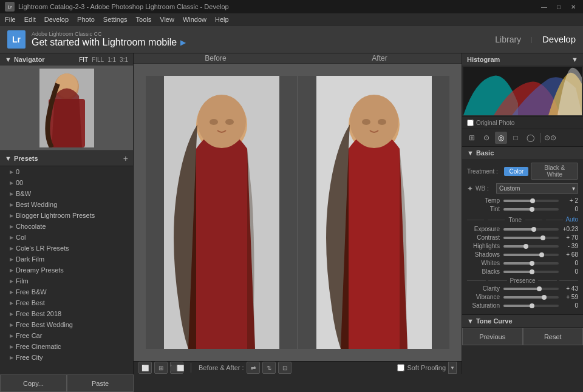  Describe the element at coordinates (550, 138) in the screenshot. I see `settings-tool-icon: ⊙⊙` at that location.